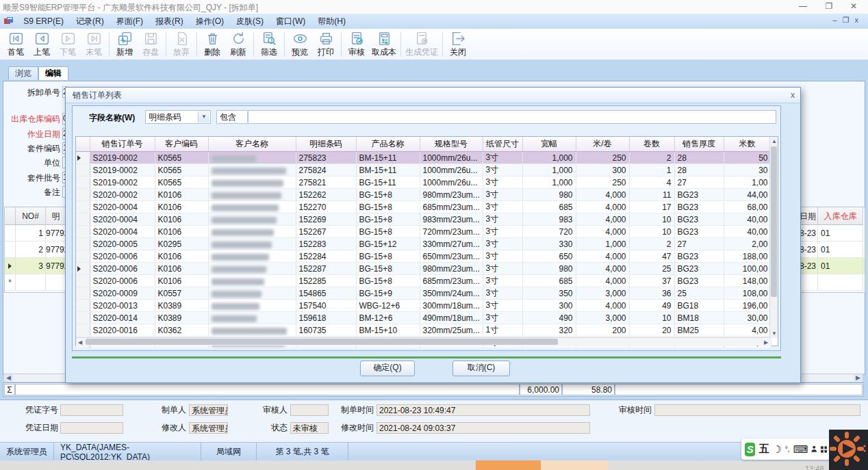 This screenshot has height=470, width=868. Describe the element at coordinates (512, 117) in the screenshot. I see `filter-value-input` at that location.